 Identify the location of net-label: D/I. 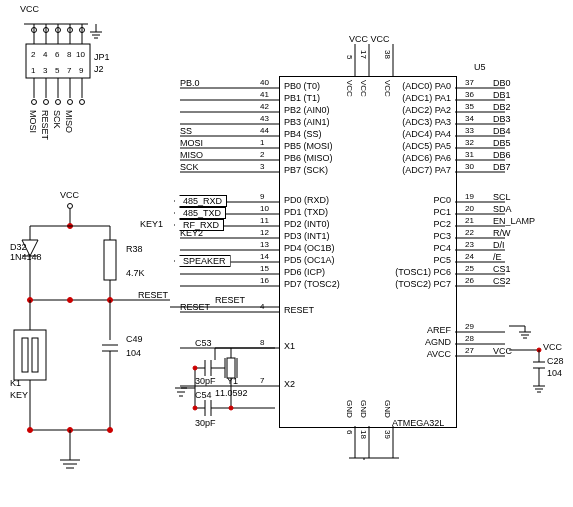
(499, 245).